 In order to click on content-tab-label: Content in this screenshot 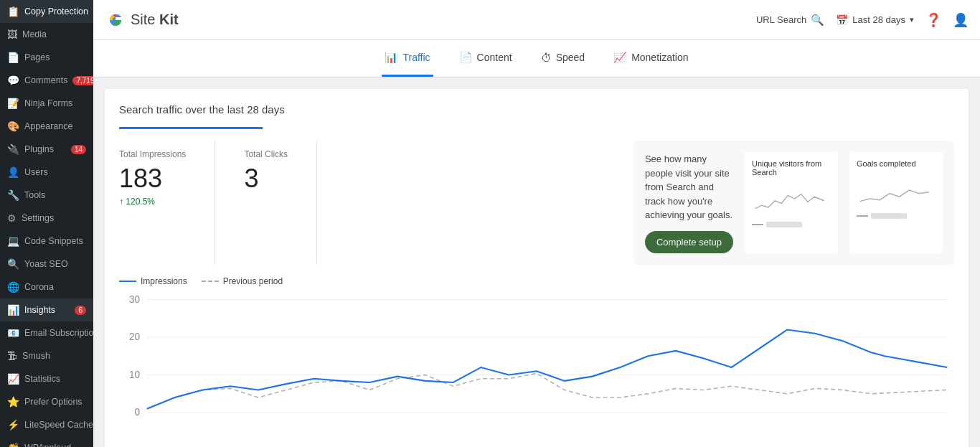, I will do `click(495, 57)`.